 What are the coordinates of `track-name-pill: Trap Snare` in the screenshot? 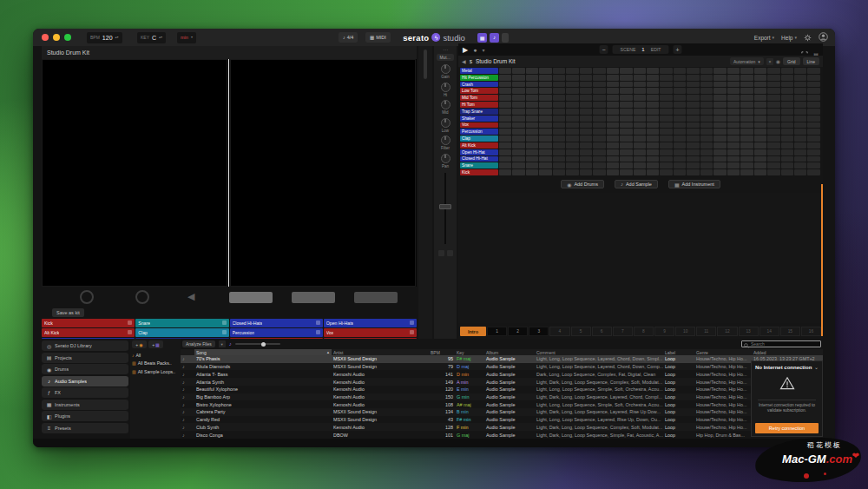 It's located at (479, 111).